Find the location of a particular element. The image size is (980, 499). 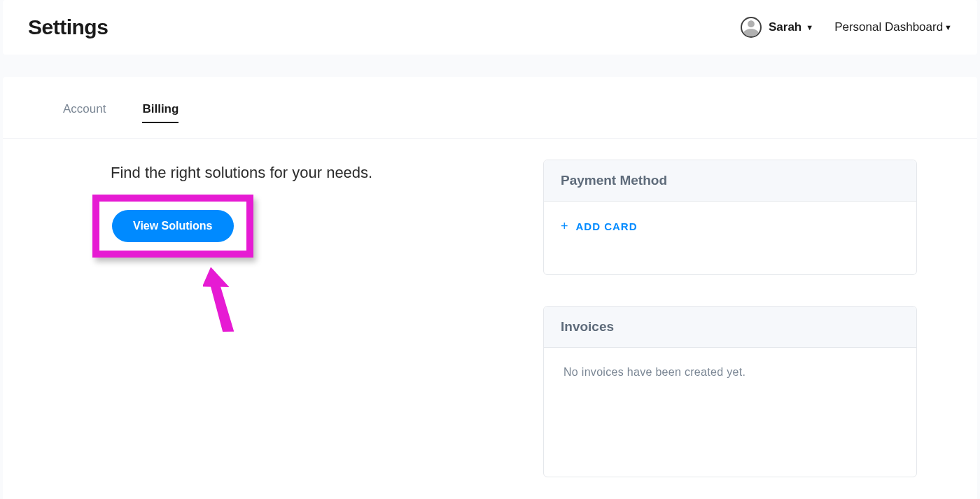

add-card-button: + ADD CARD is located at coordinates (730, 226).